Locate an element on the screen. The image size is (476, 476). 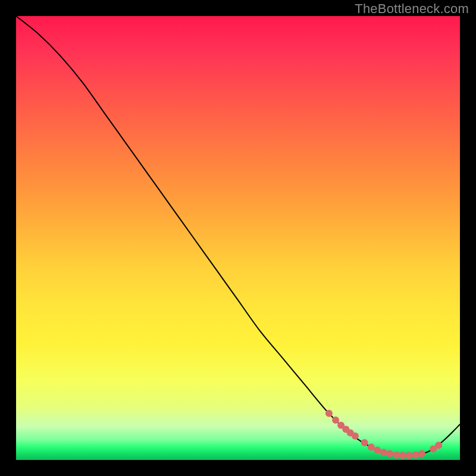
watermark-label: TheBottleneck.com is located at coordinates (412, 9).